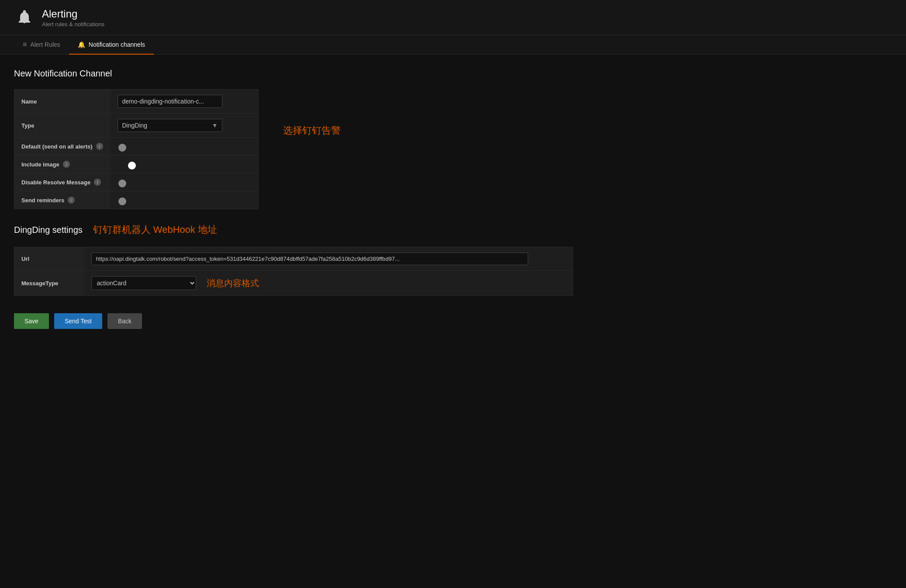  What do you see at coordinates (155, 230) in the screenshot?
I see `dingding-webhook-annotation: 钉钉群机器人 WebHook 地址` at bounding box center [155, 230].